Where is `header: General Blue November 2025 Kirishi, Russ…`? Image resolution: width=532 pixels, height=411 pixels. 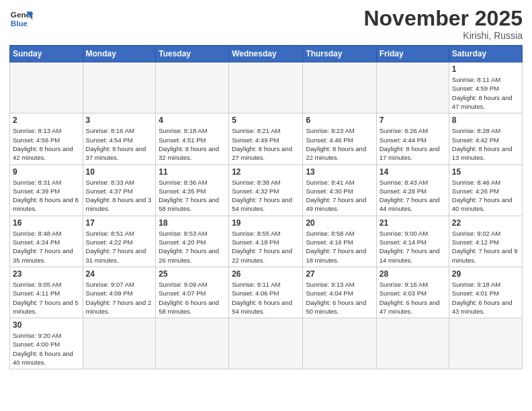
header: General Blue November 2025 Kirishi, Russ… is located at coordinates (266, 24).